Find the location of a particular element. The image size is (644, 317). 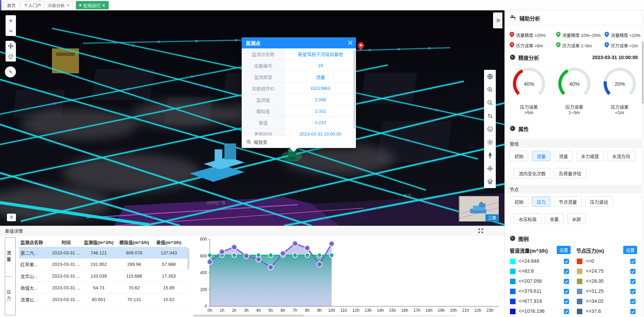

accuracy-legend-item: 流量精度 >20% is located at coordinates (528, 35).